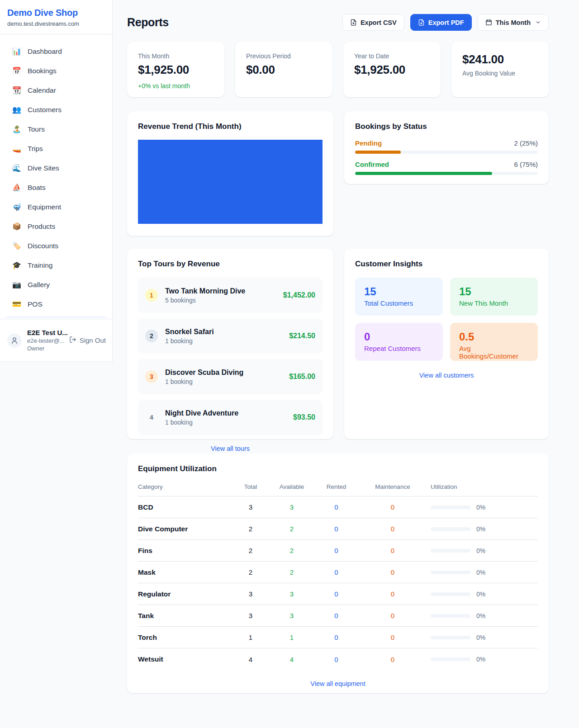  I want to click on dashboard-icon: 📊, so click(17, 52).